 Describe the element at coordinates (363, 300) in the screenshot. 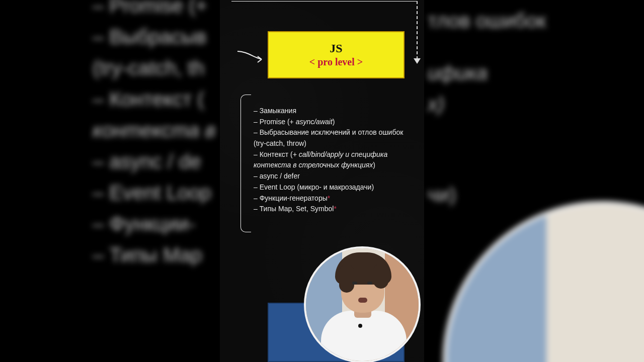

I see `avatar-mouth` at that location.